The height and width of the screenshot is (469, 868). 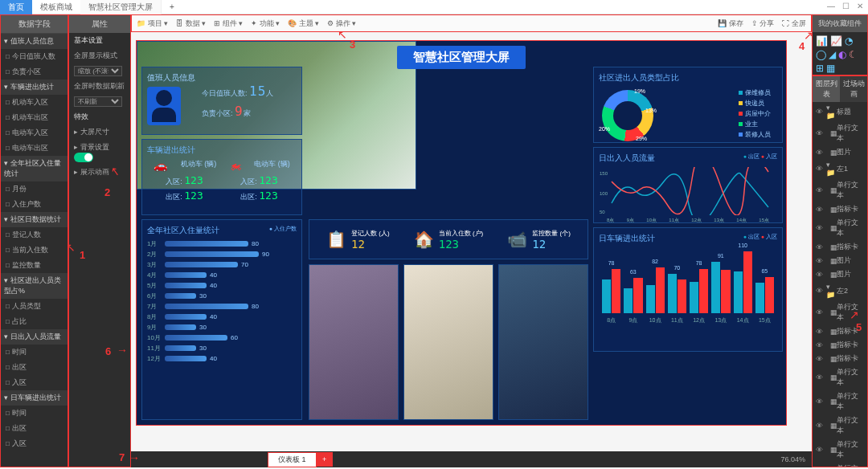 What do you see at coordinates (34, 220) in the screenshot?
I see `field-group: ▾ 社区日数据统计` at bounding box center [34, 220].